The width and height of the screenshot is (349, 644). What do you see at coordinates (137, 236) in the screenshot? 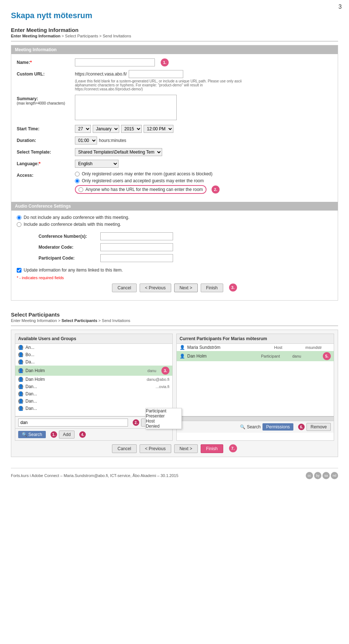
I see `conf-number-input` at bounding box center [137, 236].